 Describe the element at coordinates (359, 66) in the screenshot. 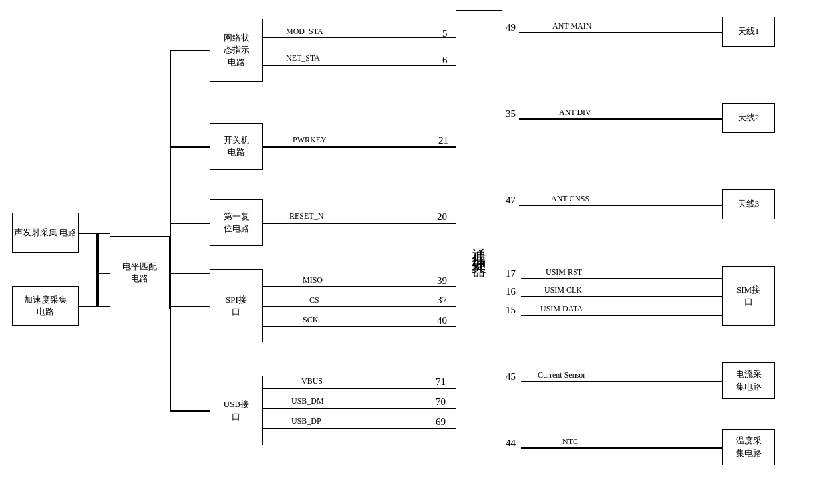

I see `net-sta-line` at that location.